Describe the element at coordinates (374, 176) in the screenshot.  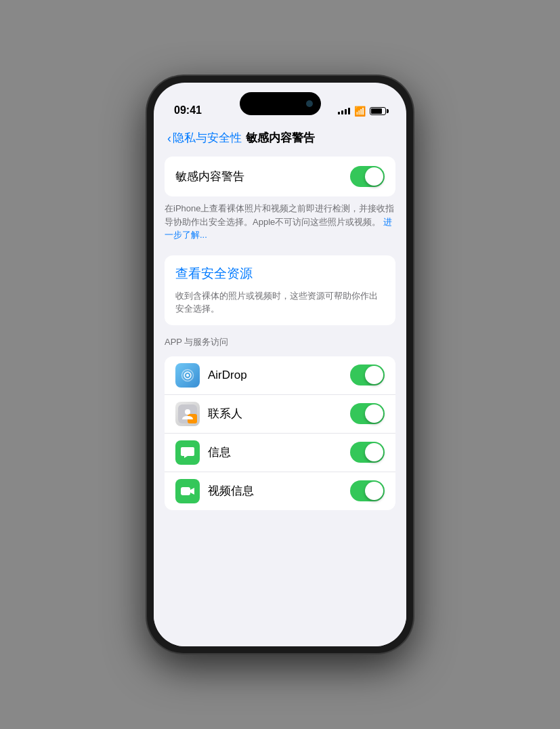
I see `toggle-thumb` at that location.